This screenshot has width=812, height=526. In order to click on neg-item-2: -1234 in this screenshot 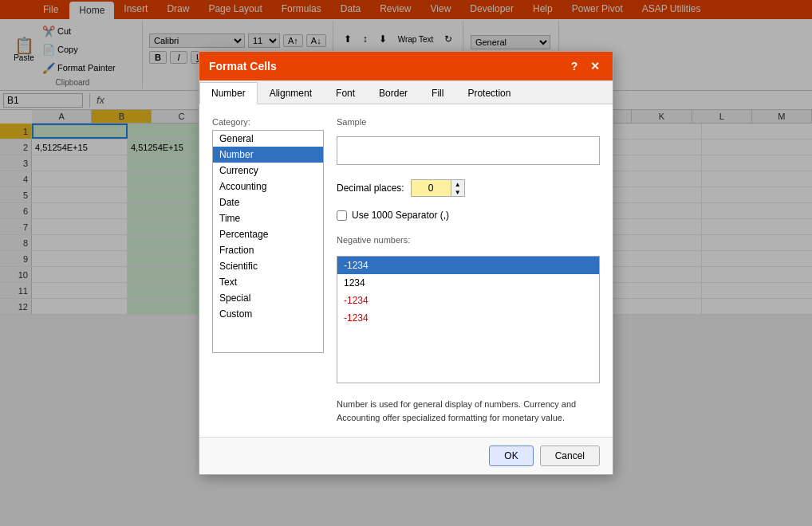, I will do `click(468, 300)`.